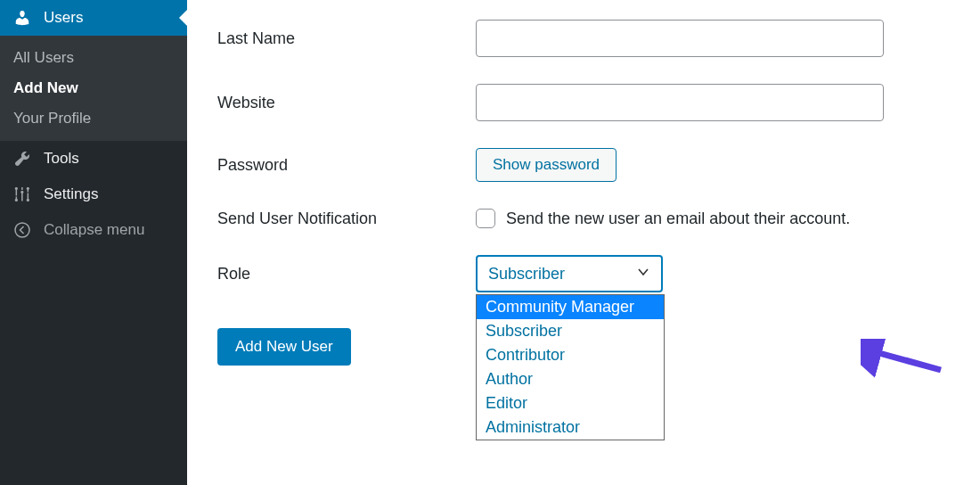 This screenshot has height=485, width=980. I want to click on website-input, so click(680, 103).